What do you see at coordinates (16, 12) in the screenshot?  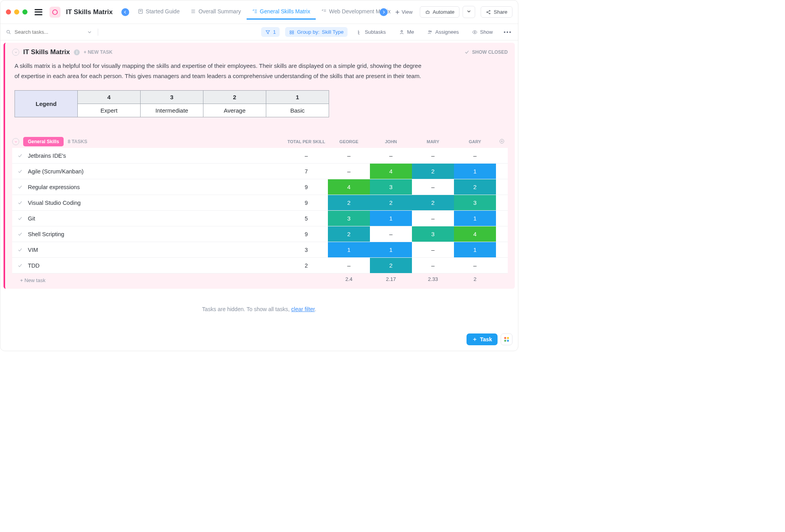 I see `window-controls` at bounding box center [16, 12].